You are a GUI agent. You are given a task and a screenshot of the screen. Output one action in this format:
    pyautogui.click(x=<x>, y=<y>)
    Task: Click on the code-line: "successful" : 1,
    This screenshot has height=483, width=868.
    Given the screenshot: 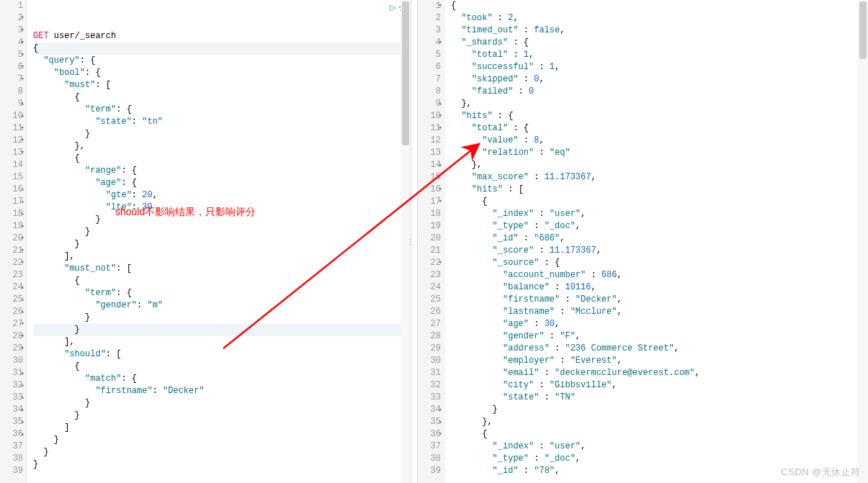 What is the action you would take?
    pyautogui.click(x=660, y=68)
    